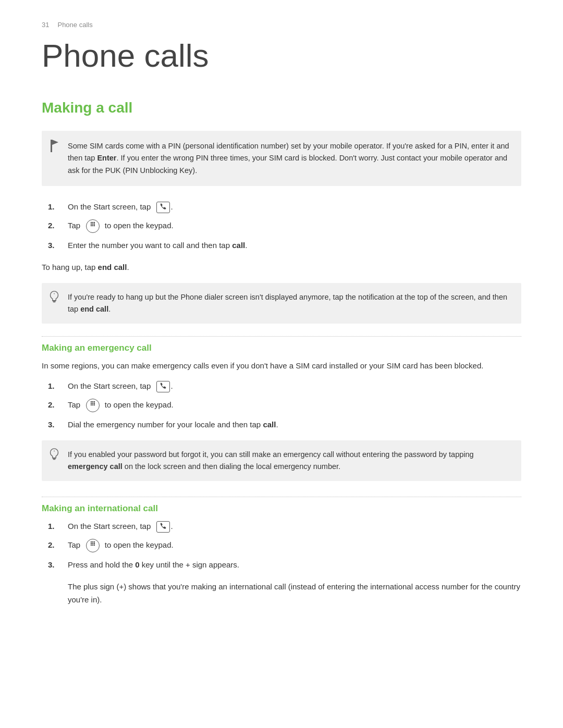 This screenshot has width=563, height=728. What do you see at coordinates (288, 303) in the screenshot?
I see `tip-text-hangup: If you're ready to hang up but the Phone…` at bounding box center [288, 303].